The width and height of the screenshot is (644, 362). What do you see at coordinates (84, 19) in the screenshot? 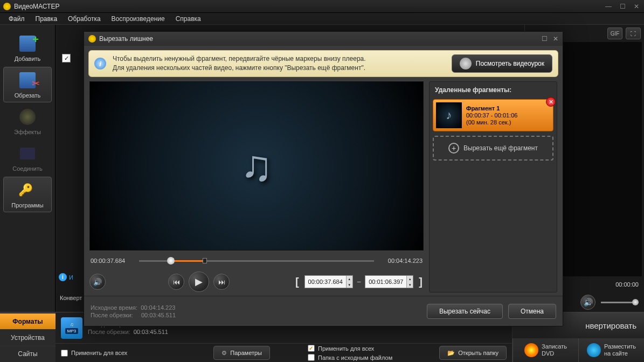
I see `menu-process: Обработка` at bounding box center [84, 19].